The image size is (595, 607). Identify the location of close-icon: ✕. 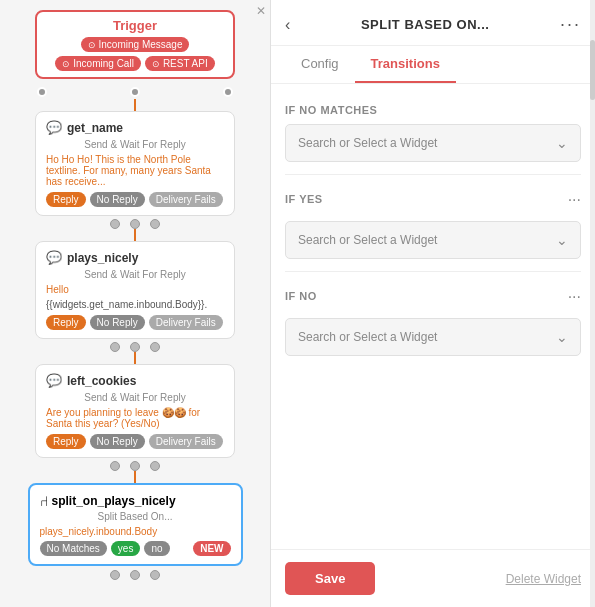
(261, 11).